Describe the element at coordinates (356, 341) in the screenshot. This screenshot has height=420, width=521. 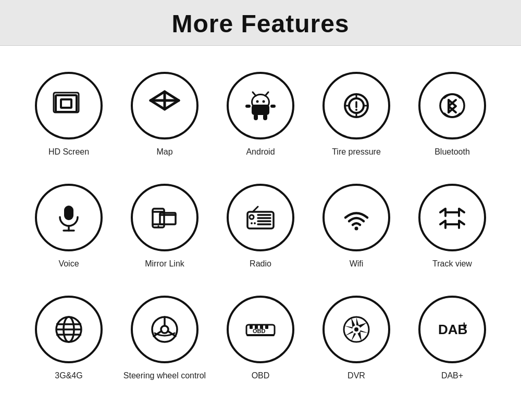
I see `feature-dvr: DVR` at that location.